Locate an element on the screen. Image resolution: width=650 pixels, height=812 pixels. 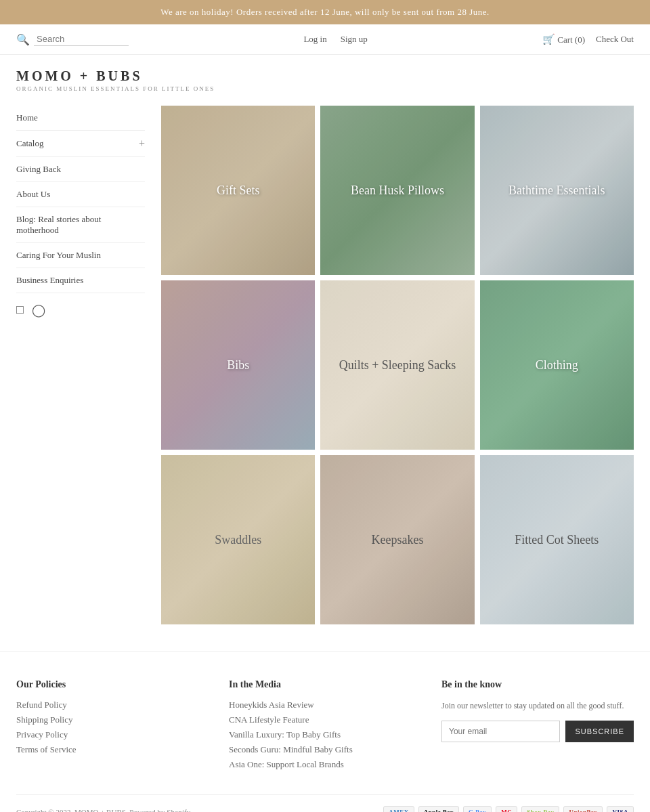
amex-payment-badge: AMEX is located at coordinates (399, 809).